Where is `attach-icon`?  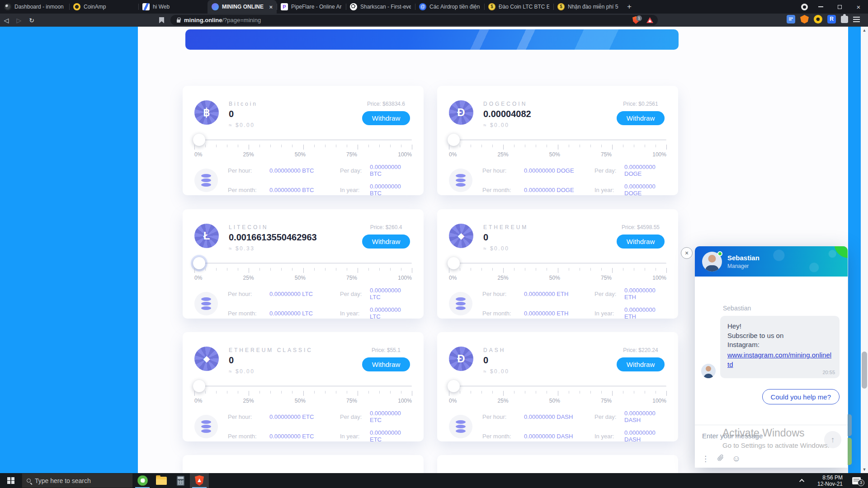 attach-icon is located at coordinates (721, 459).